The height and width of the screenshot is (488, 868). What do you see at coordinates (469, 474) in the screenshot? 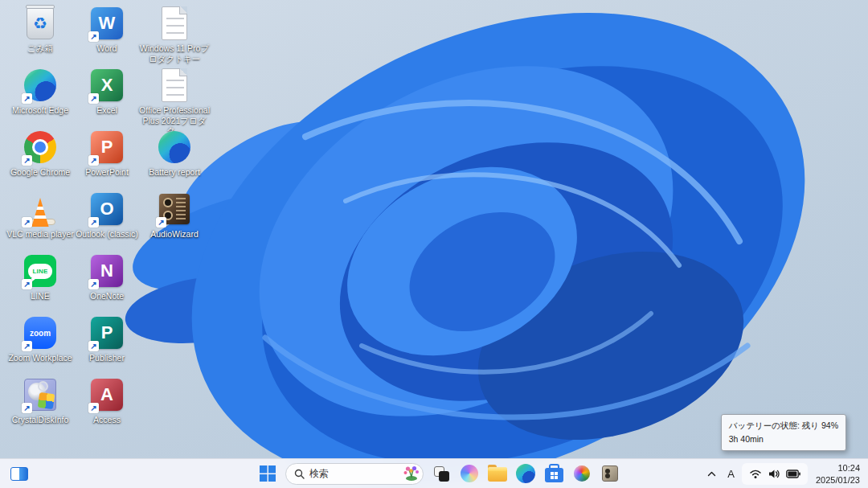
I see `copilot-icon` at bounding box center [469, 474].